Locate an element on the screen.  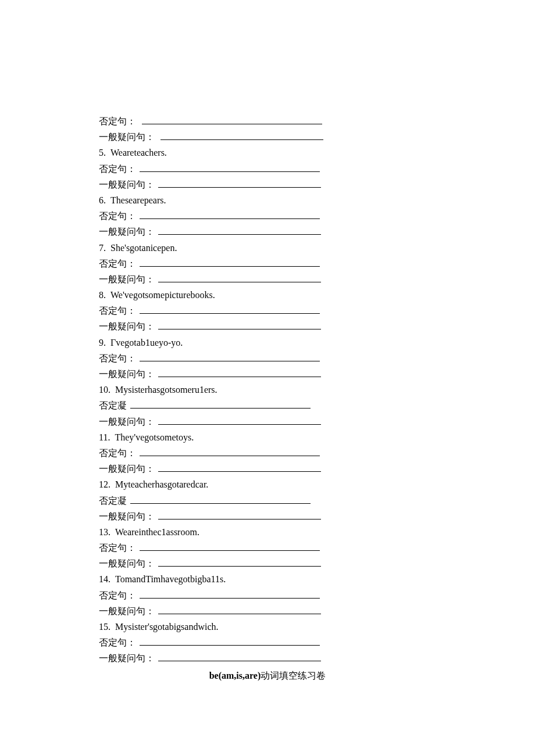
question-line: 5. Weareteachers. is located at coordinates (268, 152).